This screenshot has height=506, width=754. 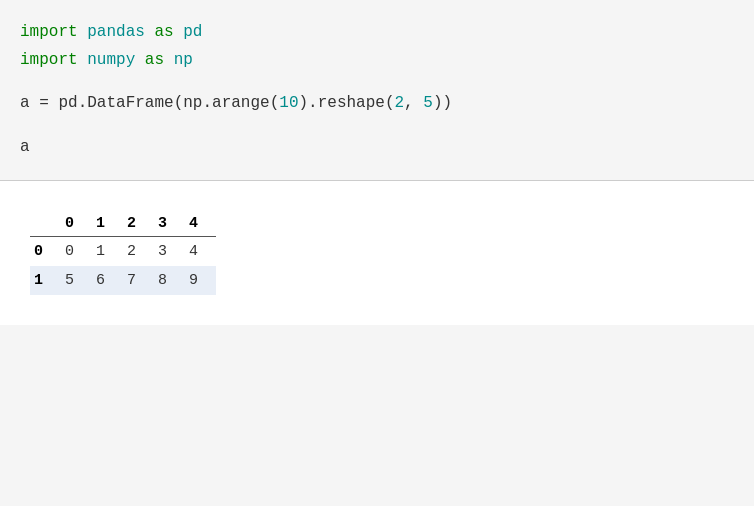 I want to click on alias-np: np, so click(x=184, y=60).